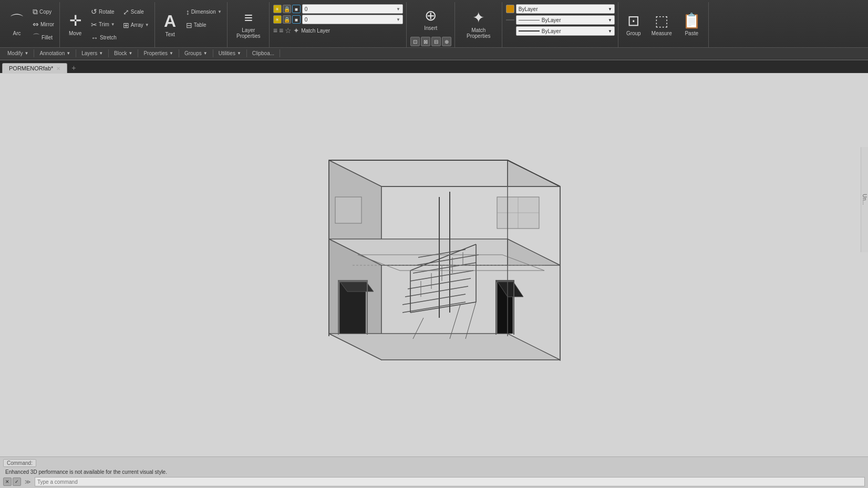 This screenshot has width=868, height=488. Describe the element at coordinates (159, 54) in the screenshot. I see `label-properties: Properties ▼` at that location.